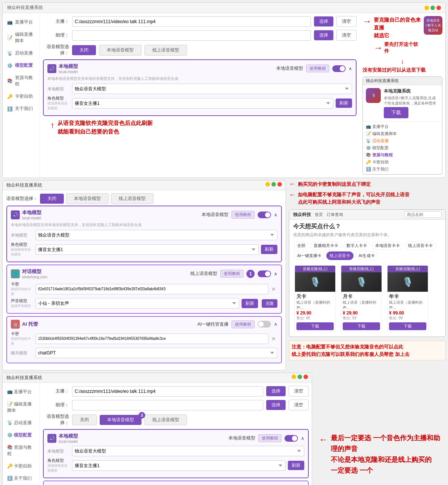 The height and width of the screenshot is (485, 448). Describe the element at coordinates (21, 53) in the screenshot. I see `sidebar-item-start-live: 📡 启动直播` at that location.